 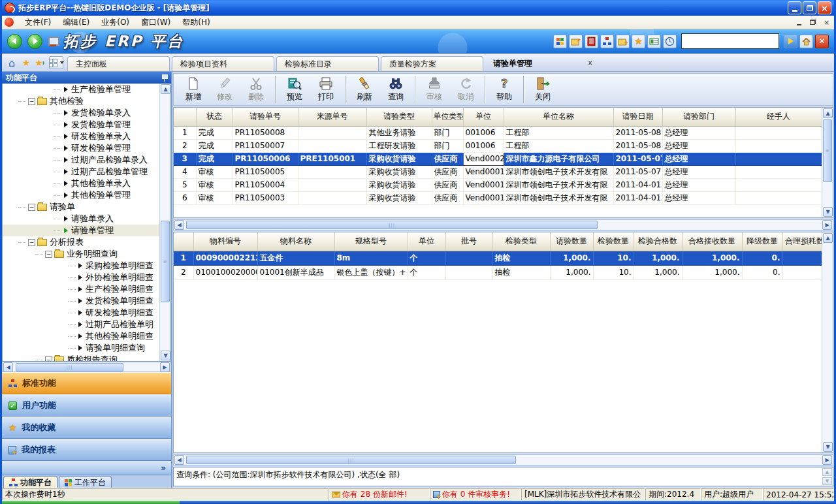 I want to click on tree-item: 采购检验单明细查, so click(x=81, y=266).